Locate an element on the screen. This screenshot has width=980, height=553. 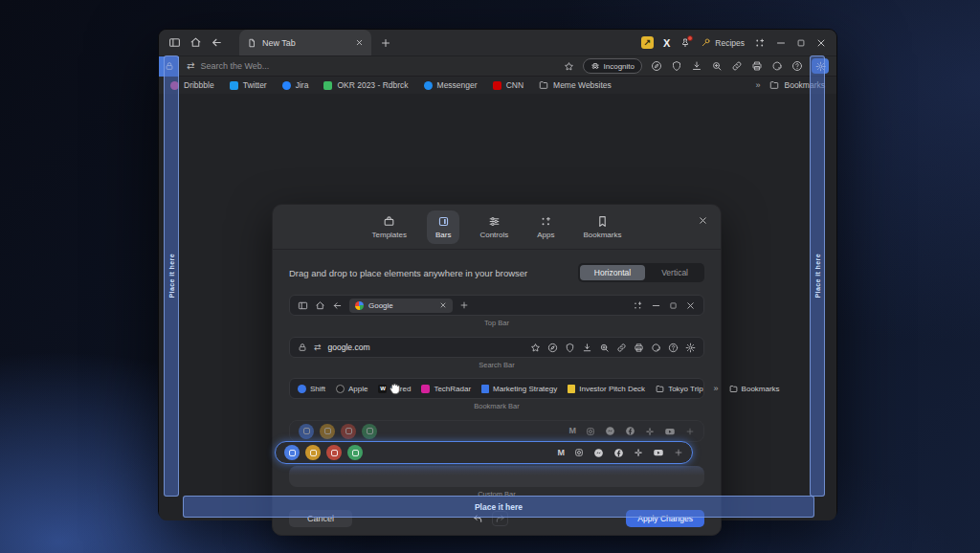
help-icon is located at coordinates (797, 66).